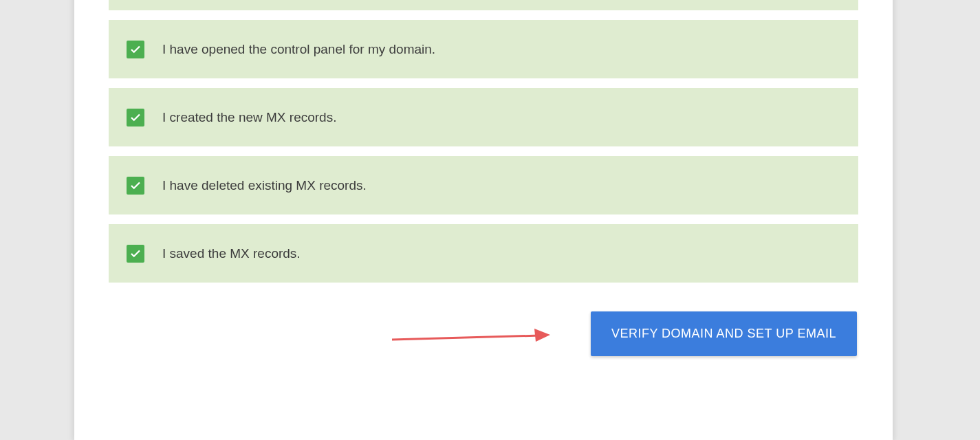 The width and height of the screenshot is (980, 440). What do you see at coordinates (483, 186) in the screenshot?
I see `check-item-deleted-mx: I have deleted existing MX records.` at bounding box center [483, 186].